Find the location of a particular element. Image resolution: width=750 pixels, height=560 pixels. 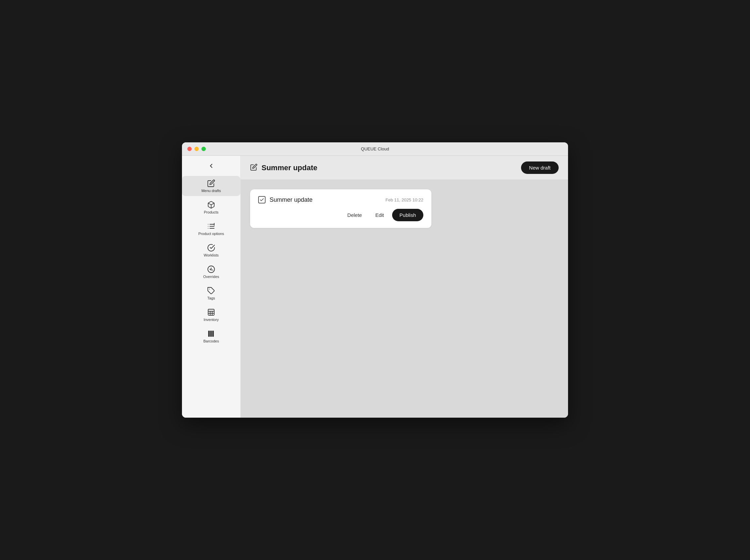

inventory-icon is located at coordinates (211, 312).